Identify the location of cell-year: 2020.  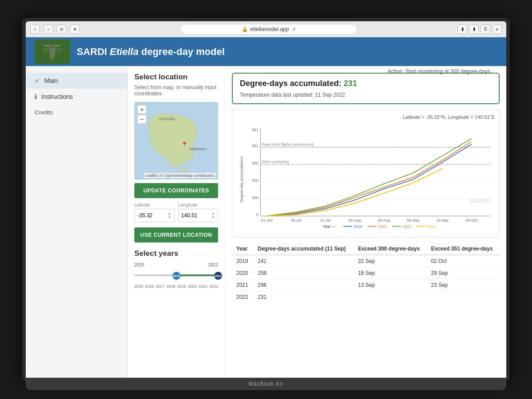
(243, 273).